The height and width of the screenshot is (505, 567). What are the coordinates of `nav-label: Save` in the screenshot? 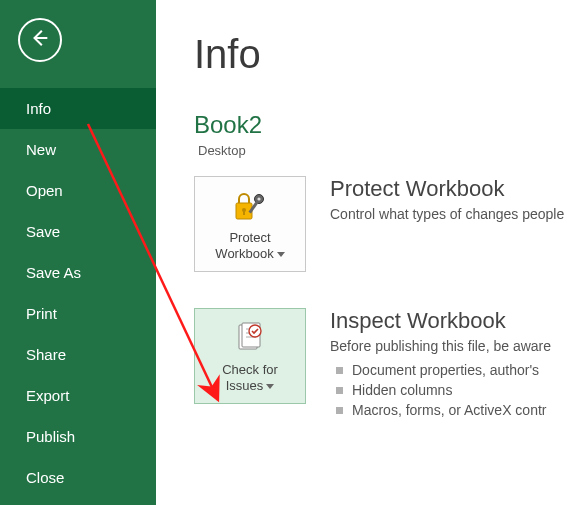 It's located at (43, 232).